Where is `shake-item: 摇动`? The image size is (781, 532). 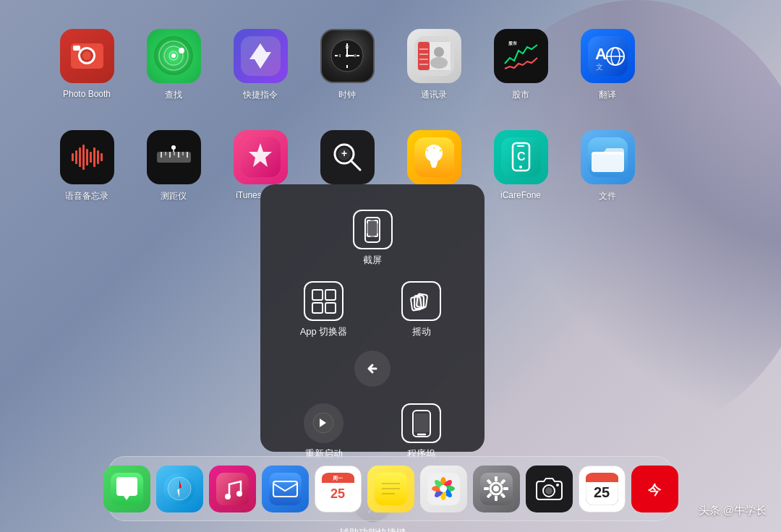
shake-item: 摇动 is located at coordinates (421, 309).